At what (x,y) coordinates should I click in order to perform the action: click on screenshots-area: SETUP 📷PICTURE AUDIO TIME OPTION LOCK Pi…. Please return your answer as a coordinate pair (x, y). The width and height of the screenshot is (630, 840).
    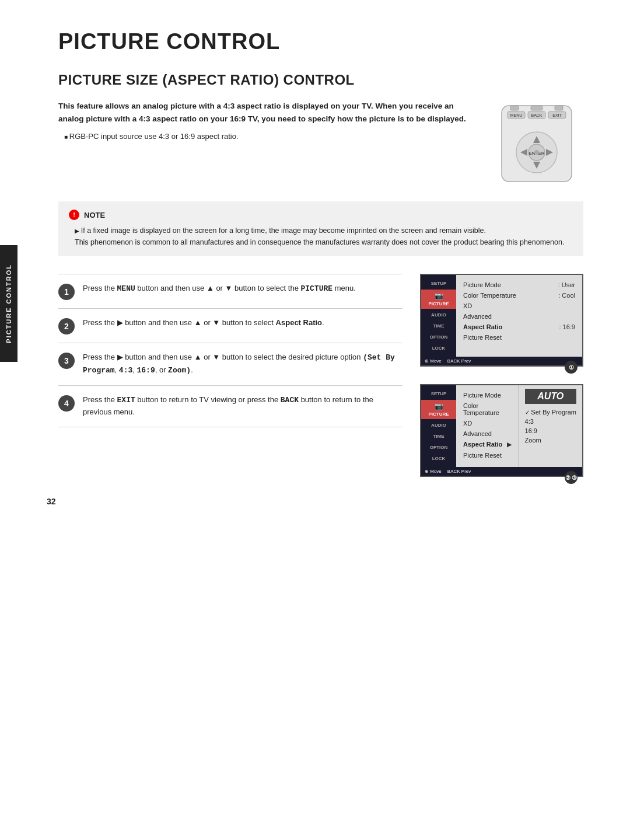
    Looking at the image, I should click on (502, 384).